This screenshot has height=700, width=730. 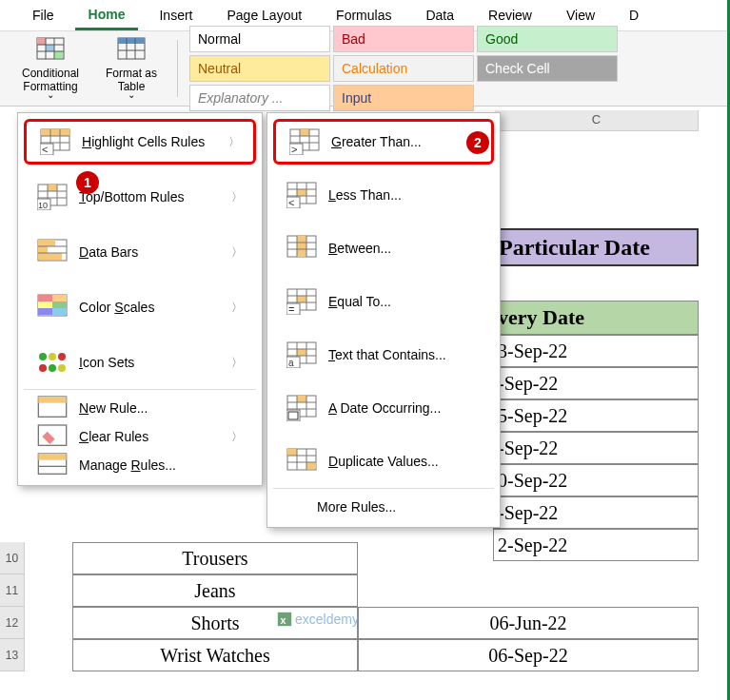 What do you see at coordinates (478, 143) in the screenshot?
I see `callout-badge-2: 2` at bounding box center [478, 143].